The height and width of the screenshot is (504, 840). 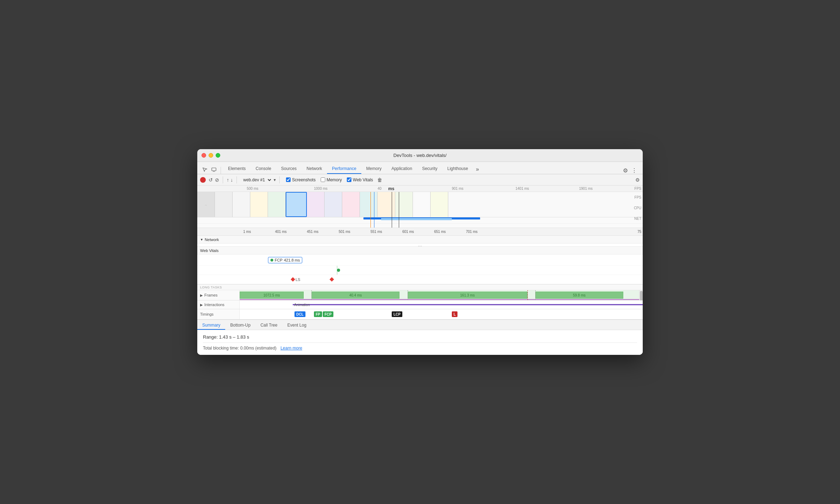 What do you see at coordinates (638, 180) in the screenshot?
I see `capture-settings-icon: ⚙` at bounding box center [638, 180].